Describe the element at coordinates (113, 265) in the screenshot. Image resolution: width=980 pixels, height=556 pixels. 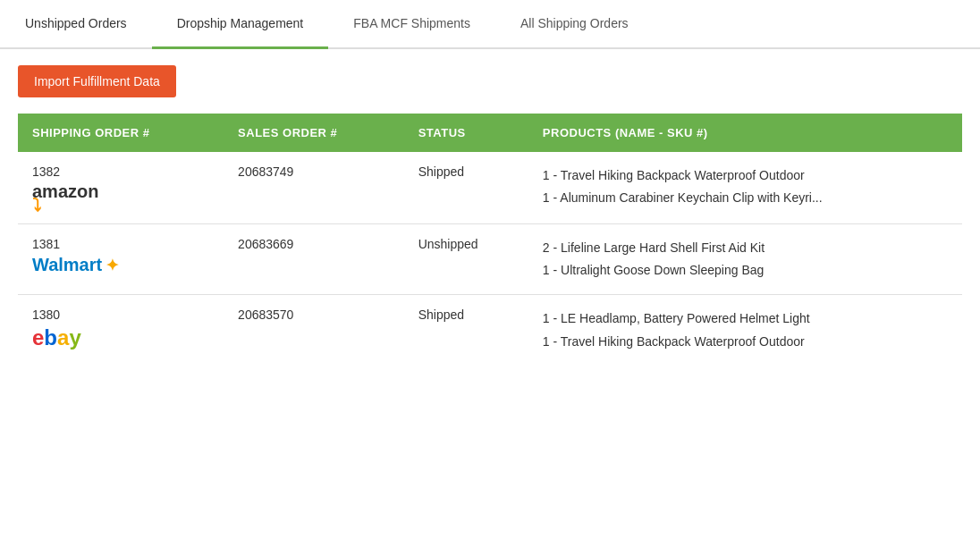
I see `walmart-star-icon: ✦` at that location.